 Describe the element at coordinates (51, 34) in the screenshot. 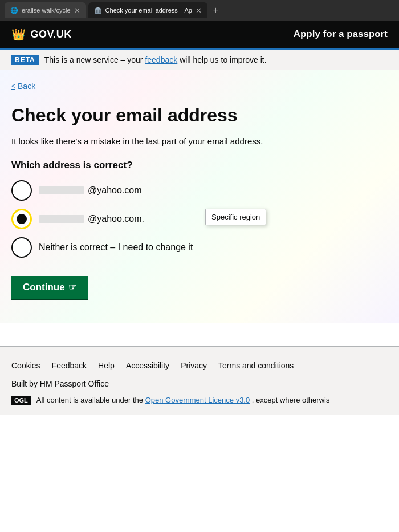

I see `gov-logo-text: GOV.UK` at that location.